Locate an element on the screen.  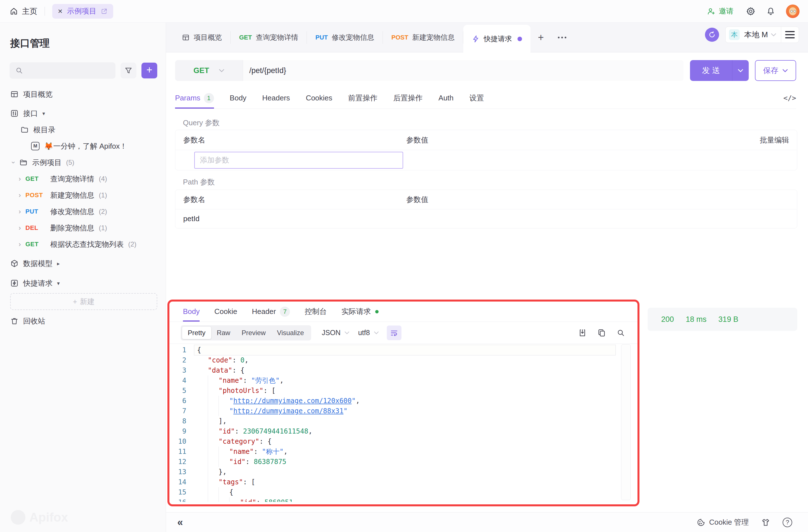
theme-shirt-icon is located at coordinates (766, 522).